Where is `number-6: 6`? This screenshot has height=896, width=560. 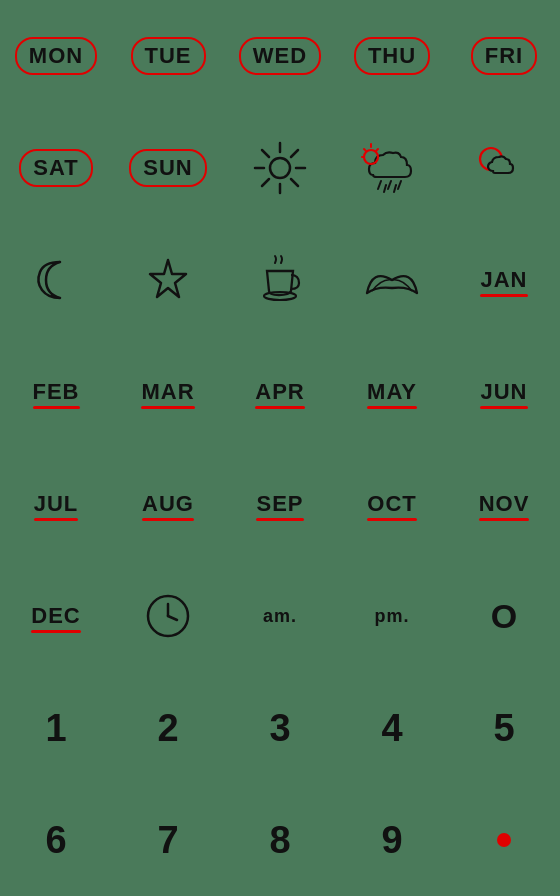 number-6: 6 is located at coordinates (56, 840).